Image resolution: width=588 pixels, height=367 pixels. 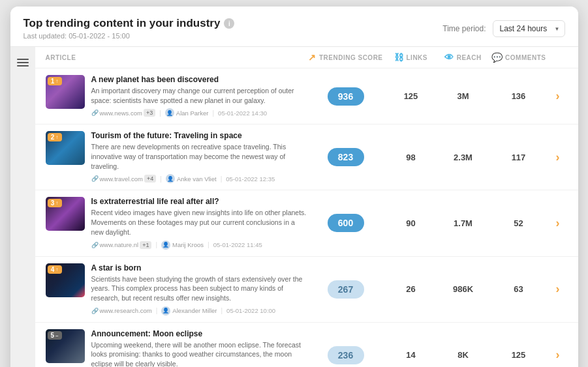 I want to click on rank-number: 5, so click(x=52, y=335).